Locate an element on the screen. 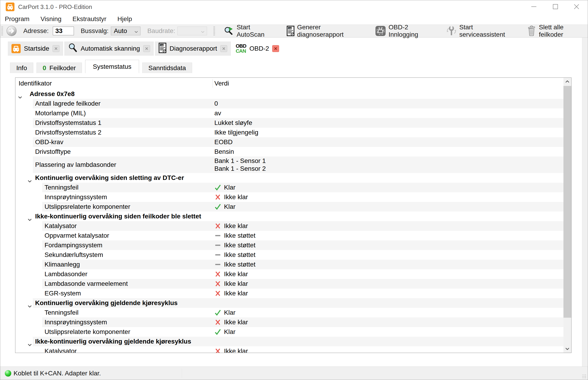 This screenshot has height=380, width=588. row-label: EGR-system is located at coordinates (63, 293).